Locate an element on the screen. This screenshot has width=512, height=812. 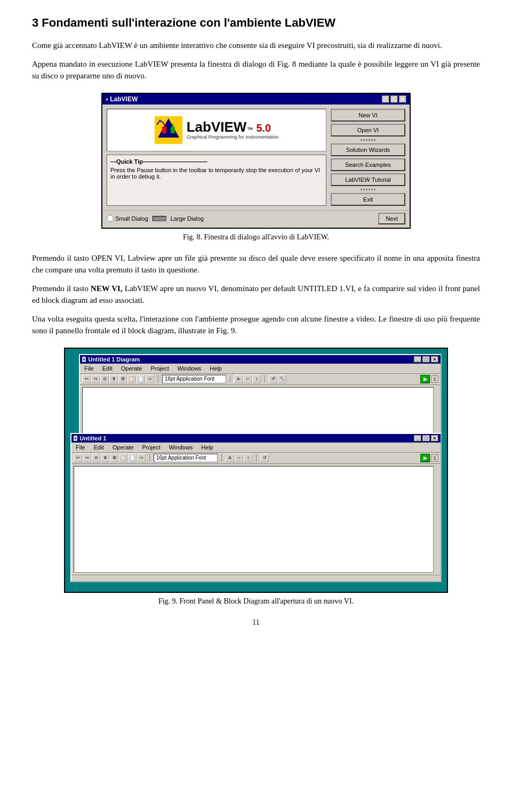
menu-project: Project is located at coordinates (159, 368).